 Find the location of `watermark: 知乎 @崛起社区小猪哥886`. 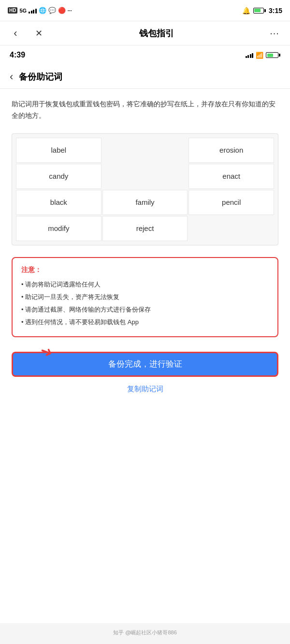

watermark: 知乎 @崛起社区小猪哥886 is located at coordinates (145, 634).